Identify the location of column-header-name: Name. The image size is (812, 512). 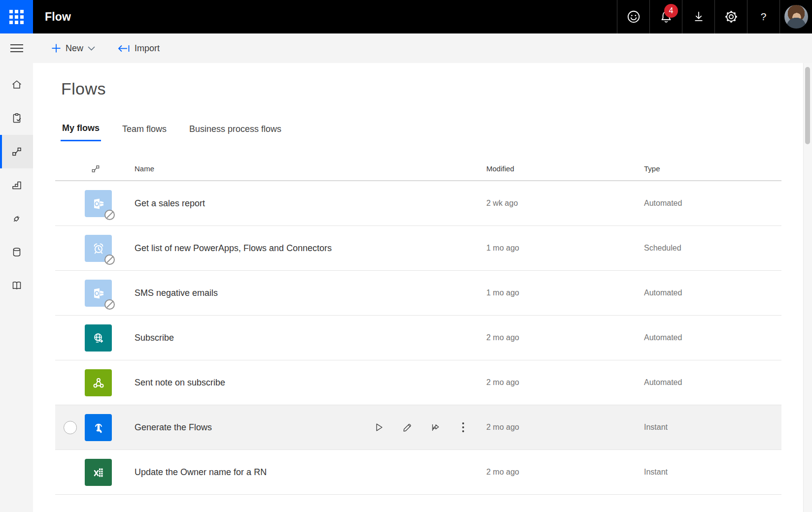
(144, 168).